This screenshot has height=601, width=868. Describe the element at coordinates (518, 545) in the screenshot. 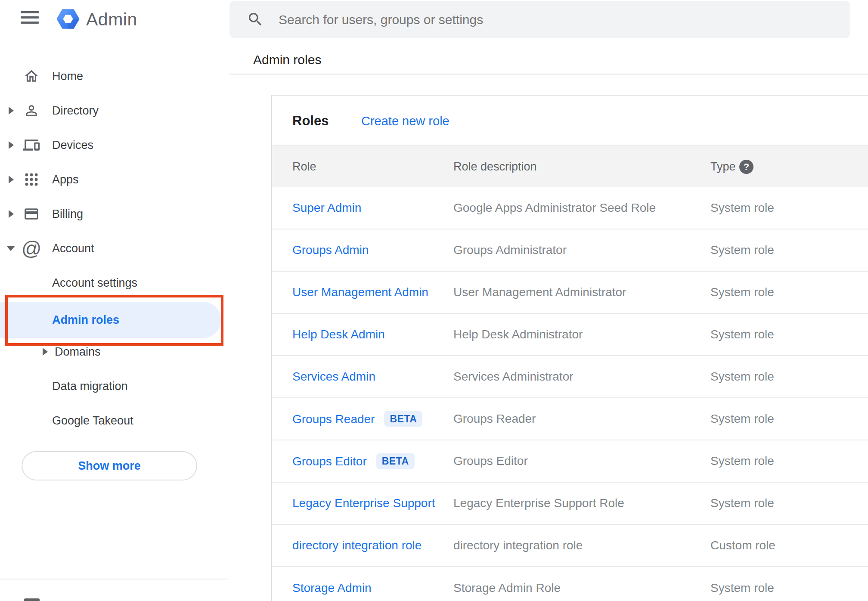

I see `role-description: directory integration role` at that location.